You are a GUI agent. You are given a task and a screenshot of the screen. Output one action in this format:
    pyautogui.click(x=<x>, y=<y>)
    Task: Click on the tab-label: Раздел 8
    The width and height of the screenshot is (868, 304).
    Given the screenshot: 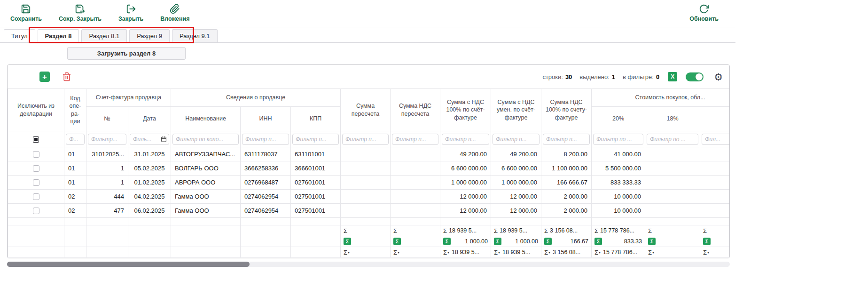 What is the action you would take?
    pyautogui.click(x=58, y=36)
    